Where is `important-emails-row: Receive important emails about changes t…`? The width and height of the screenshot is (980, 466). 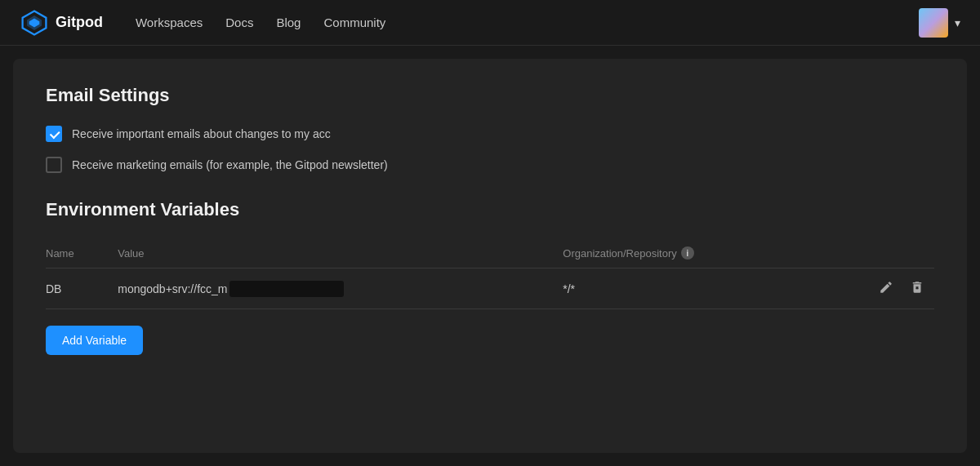
important-emails-row: Receive important emails about changes t… is located at coordinates (490, 134).